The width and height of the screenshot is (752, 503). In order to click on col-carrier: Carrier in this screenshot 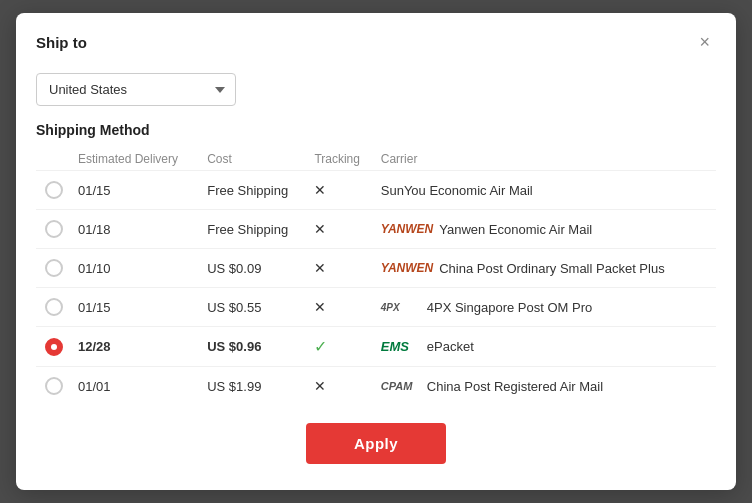, I will do `click(546, 160)`.